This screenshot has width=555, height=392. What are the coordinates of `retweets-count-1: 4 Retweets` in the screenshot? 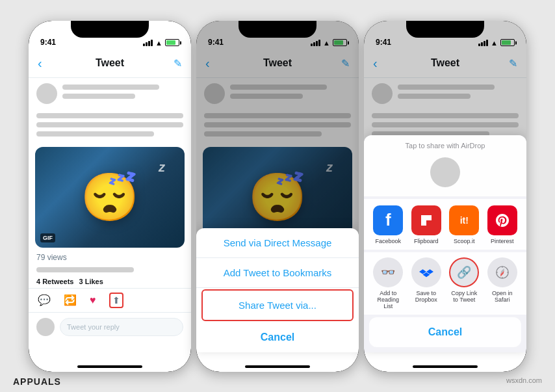 It's located at (55, 281).